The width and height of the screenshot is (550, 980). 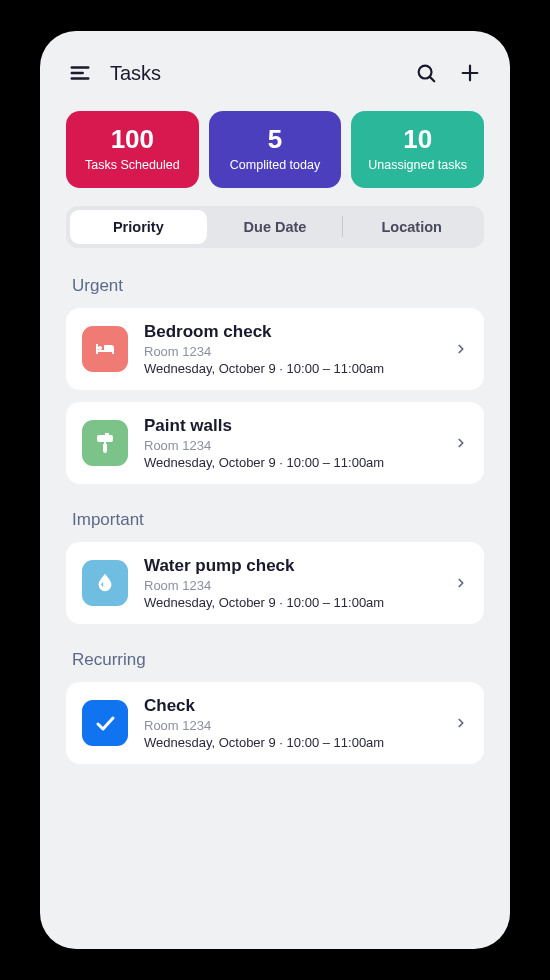 What do you see at coordinates (278, 520) in the screenshot?
I see `section-title: Important` at bounding box center [278, 520].